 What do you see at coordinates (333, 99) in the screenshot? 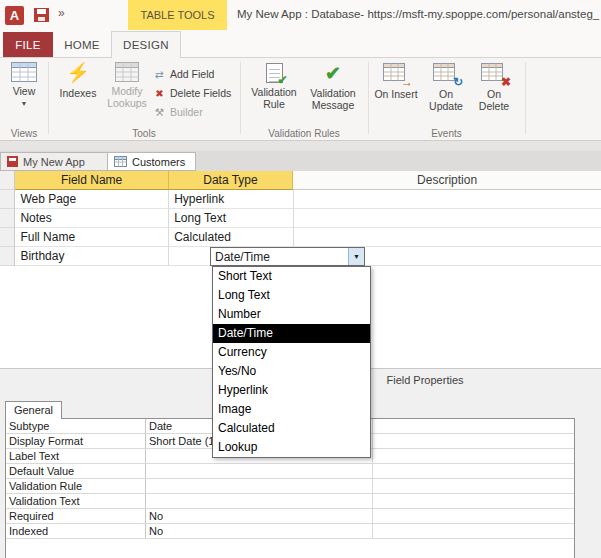
I see `validation-message-label: Validation Message` at bounding box center [333, 99].